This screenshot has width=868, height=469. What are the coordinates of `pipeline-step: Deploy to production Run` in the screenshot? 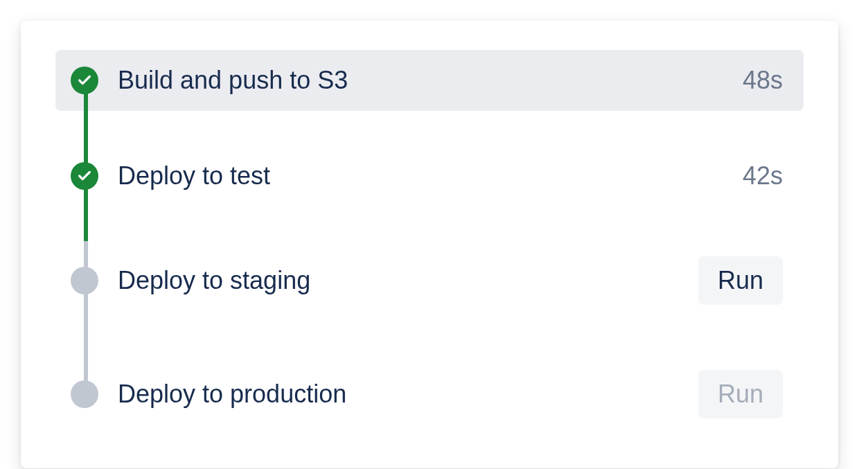 It's located at (429, 394).